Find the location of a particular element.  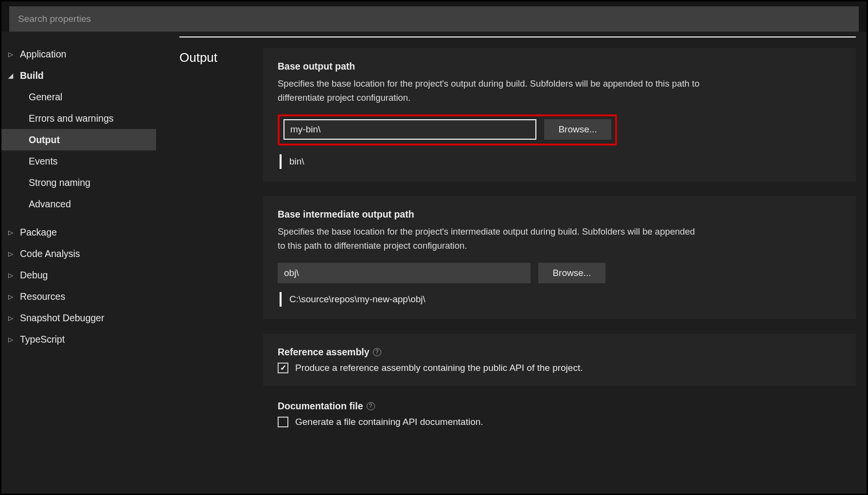

sidebar-item-debug: ▷ Debug is located at coordinates (79, 275).